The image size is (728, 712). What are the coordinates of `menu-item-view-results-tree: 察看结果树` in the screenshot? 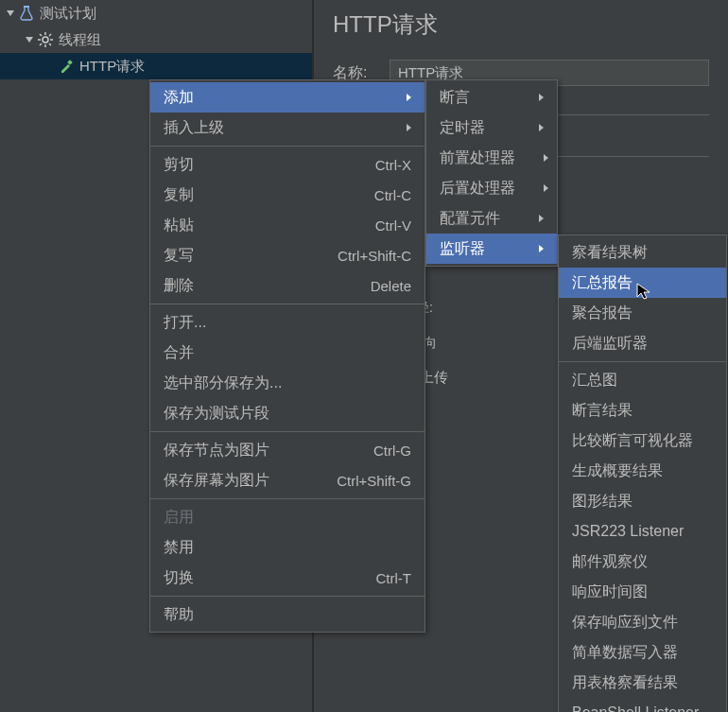 It's located at (643, 252).